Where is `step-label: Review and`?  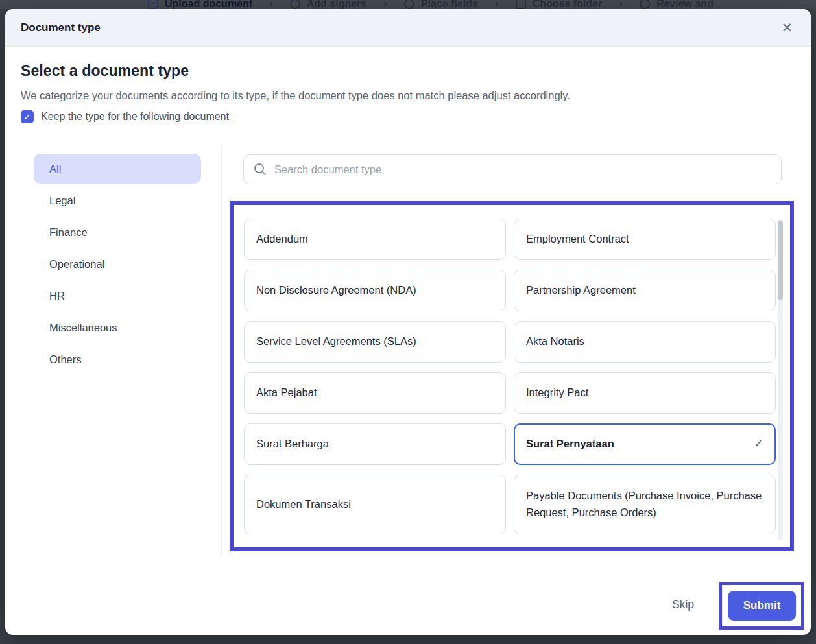 step-label: Review and is located at coordinates (685, 5).